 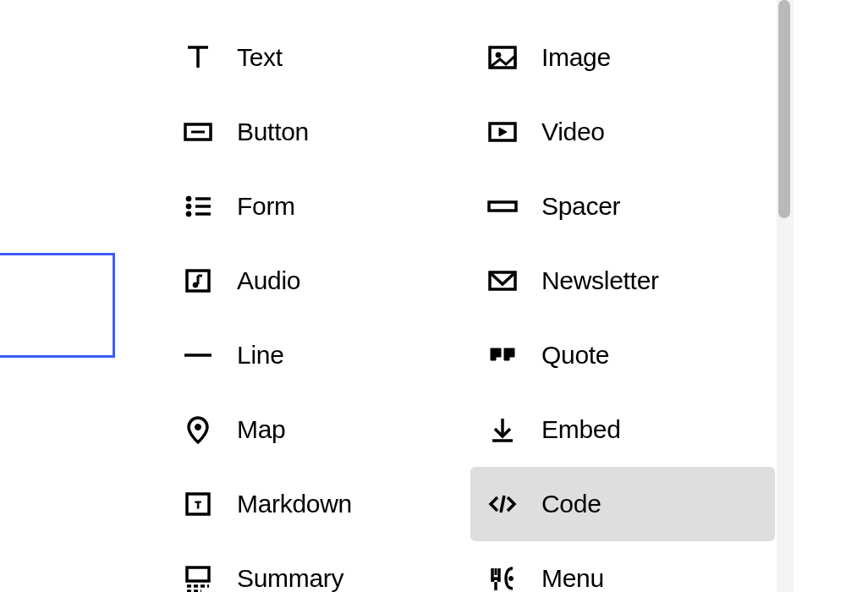 I want to click on scrollbar, so click(x=785, y=296).